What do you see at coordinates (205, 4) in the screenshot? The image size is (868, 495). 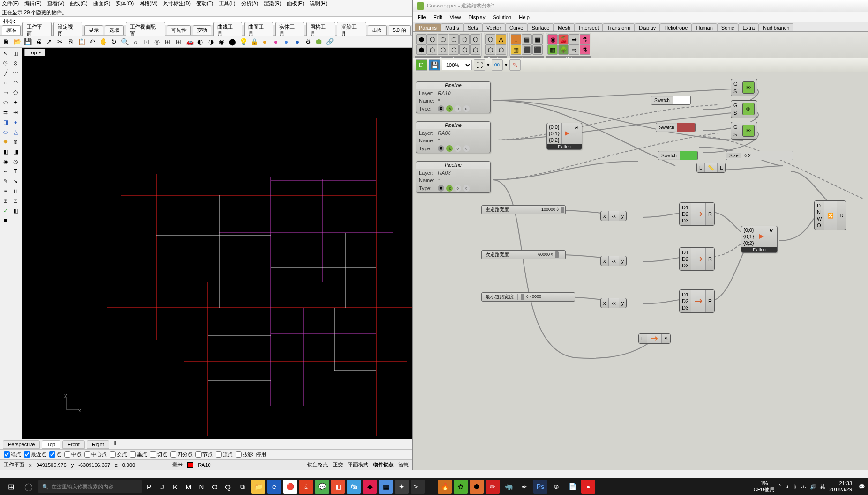 I see `menu-item: 变动(T)` at bounding box center [205, 4].